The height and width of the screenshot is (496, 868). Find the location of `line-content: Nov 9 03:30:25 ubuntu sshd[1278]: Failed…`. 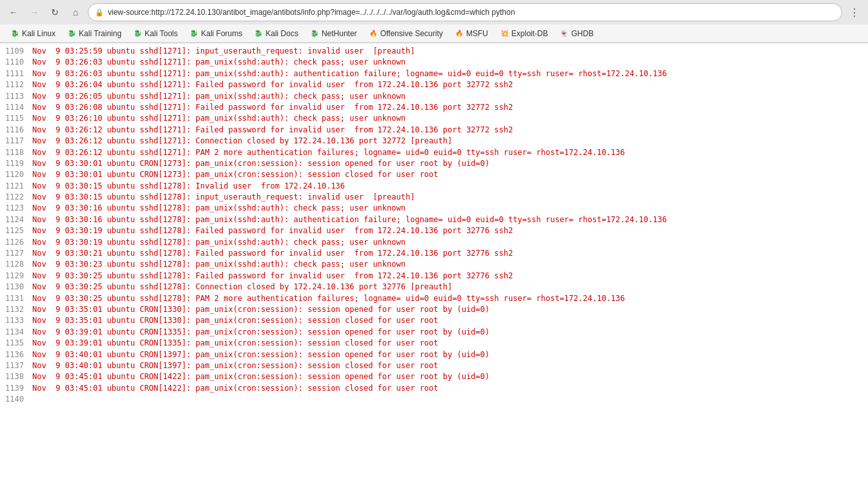

line-content: Nov 9 03:30:25 ubuntu sshd[1278]: Failed… is located at coordinates (273, 276).